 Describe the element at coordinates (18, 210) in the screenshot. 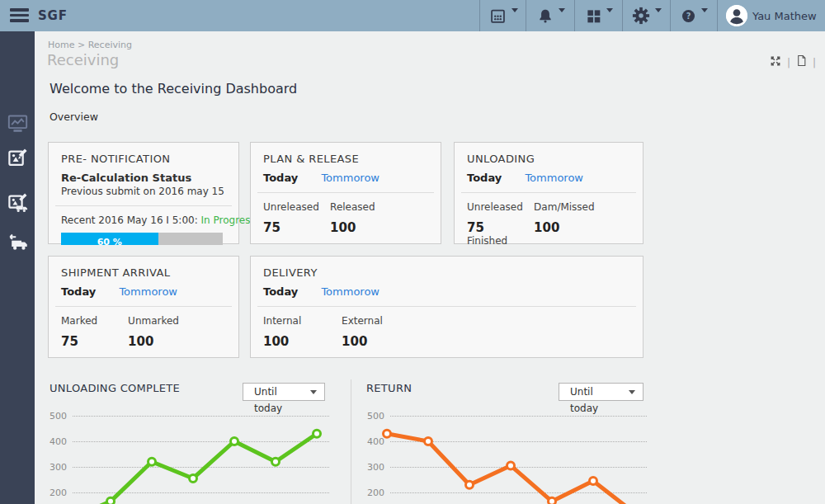

I see `truck-edit-icon` at that location.